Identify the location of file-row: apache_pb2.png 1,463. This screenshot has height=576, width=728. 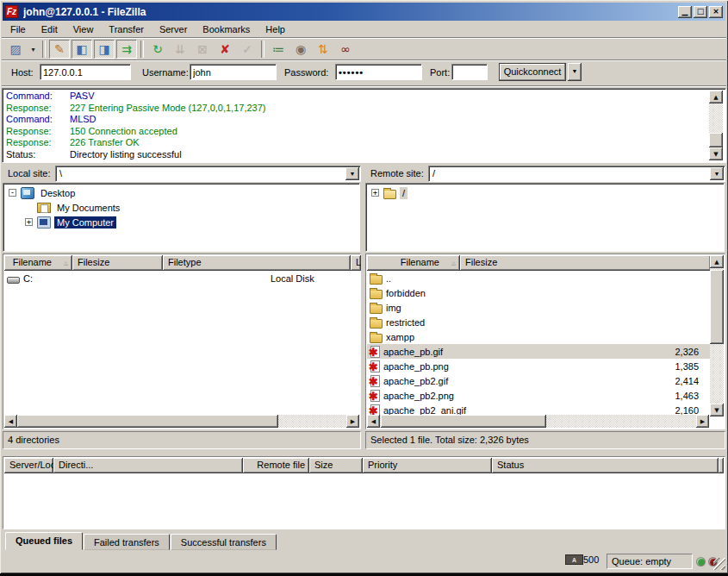
(539, 395).